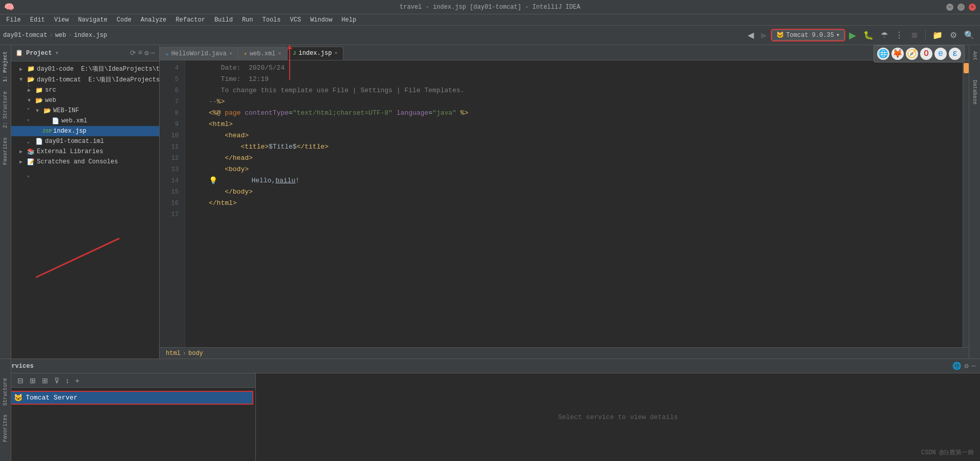  What do you see at coordinates (578, 147) in the screenshot?
I see `code-line-11: <title>$Title$</title>` at bounding box center [578, 147].